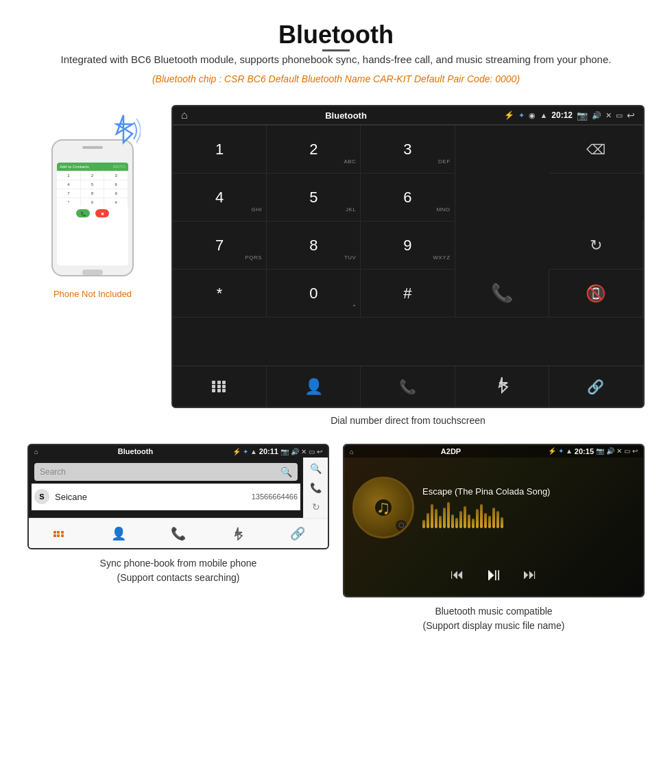  What do you see at coordinates (597, 150) in the screenshot?
I see `dial-backspace: ⌫` at bounding box center [597, 150].